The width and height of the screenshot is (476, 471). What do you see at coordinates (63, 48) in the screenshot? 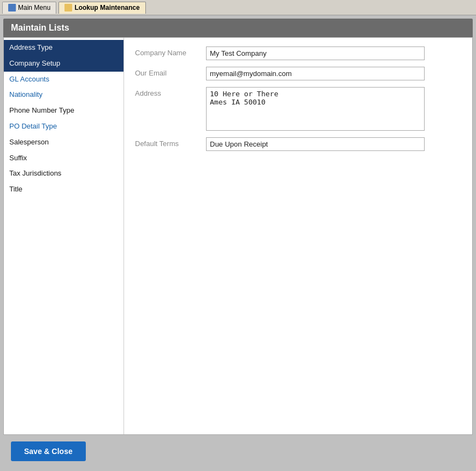
I see `sidebar-item-address-type: Address Type` at bounding box center [63, 48].